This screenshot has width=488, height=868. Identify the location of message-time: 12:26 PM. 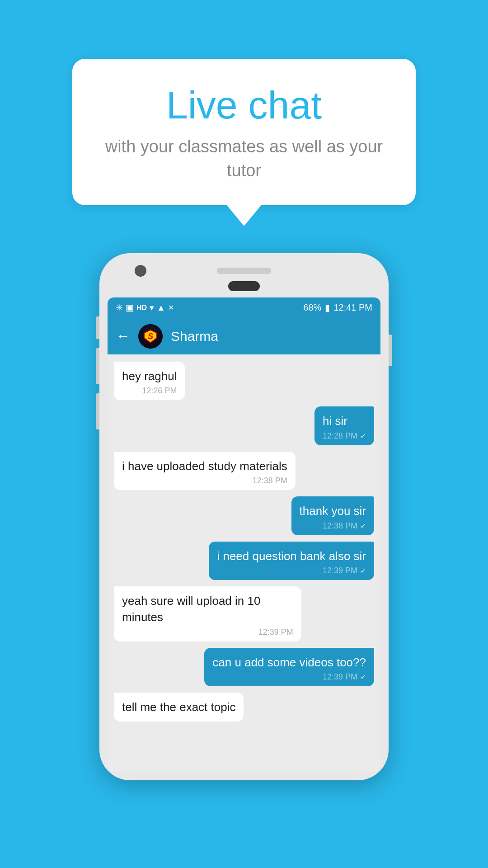
(159, 391).